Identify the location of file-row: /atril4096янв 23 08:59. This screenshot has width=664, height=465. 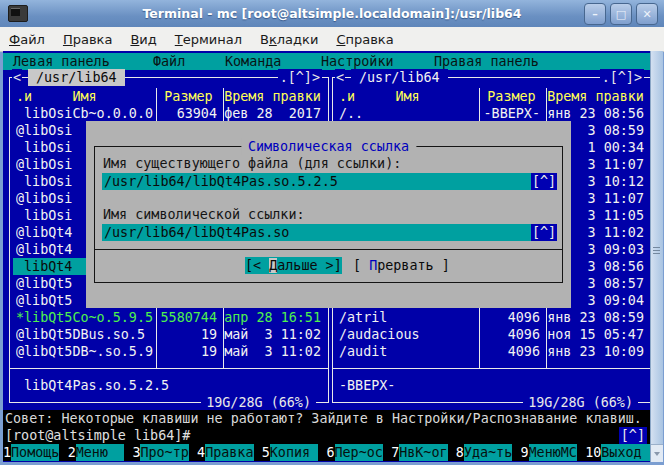
(492, 318).